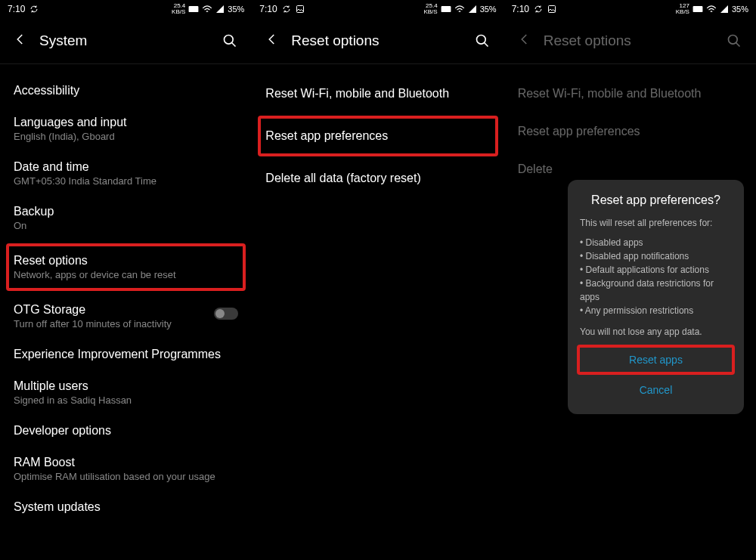 This screenshot has width=756, height=560. I want to click on otg-toggle, so click(226, 314).